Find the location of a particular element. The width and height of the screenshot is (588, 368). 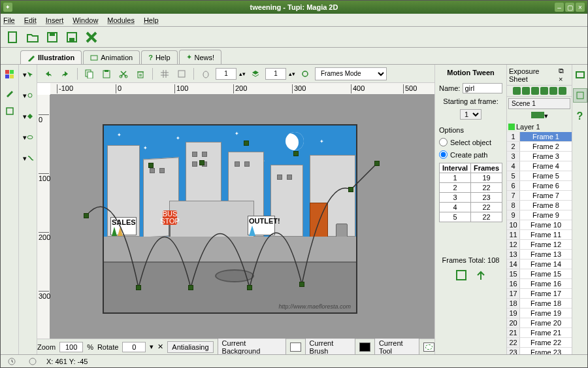

frame-row: 17Frame 17 is located at coordinates (540, 294).